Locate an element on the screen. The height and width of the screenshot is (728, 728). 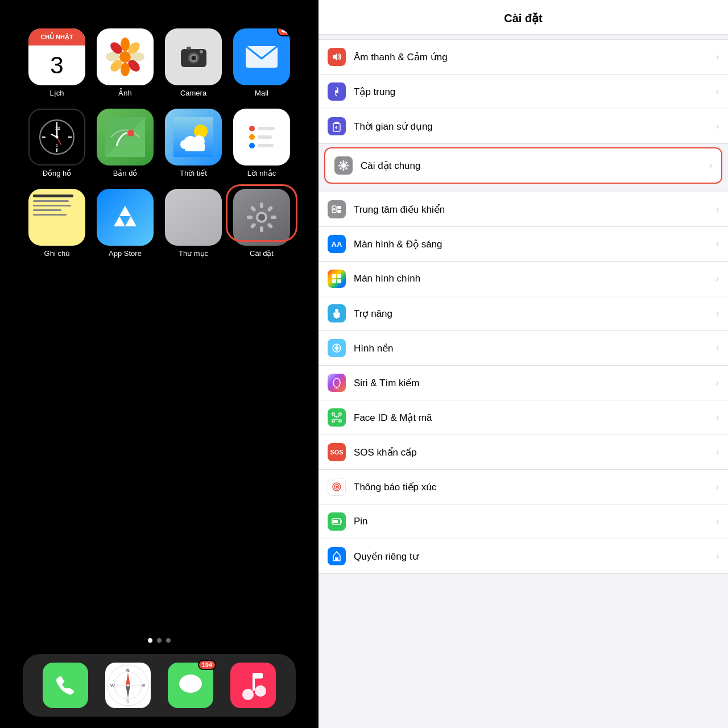
app-ghi-chu: Ghi chú is located at coordinates (57, 223).